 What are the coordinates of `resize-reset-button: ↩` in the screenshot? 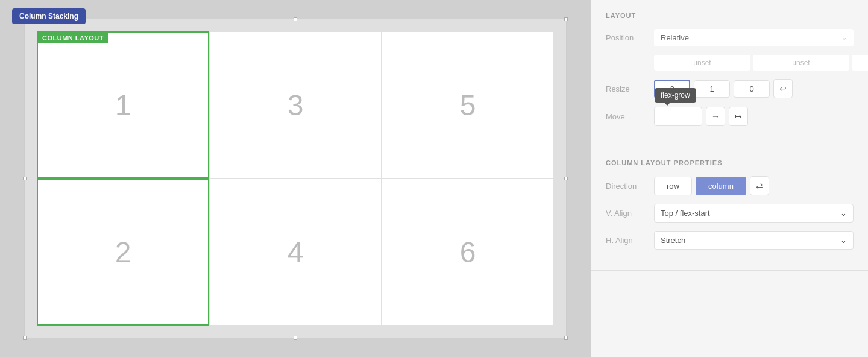 It's located at (783, 89).